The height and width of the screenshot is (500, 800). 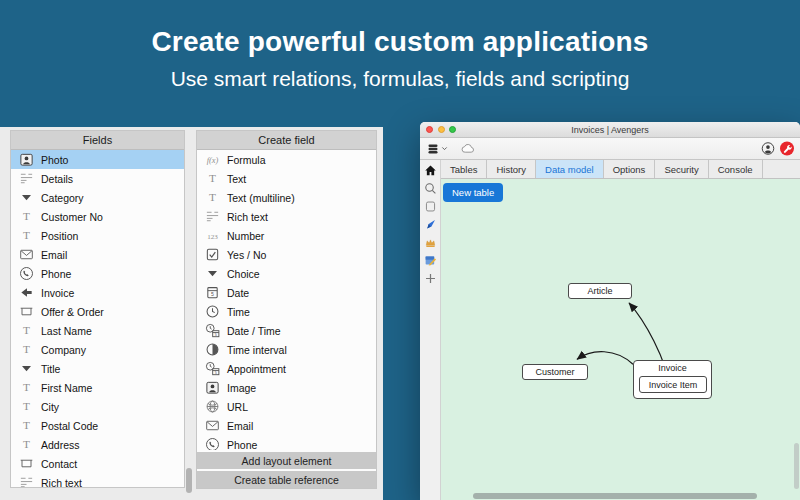 What do you see at coordinates (98, 160) in the screenshot?
I see `field-item: Photo` at bounding box center [98, 160].